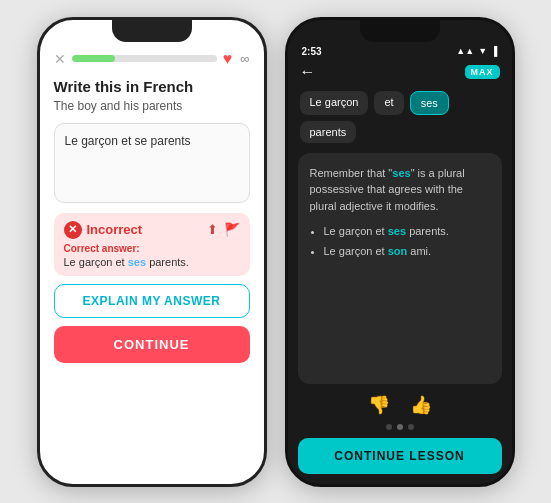  I want to click on chip-parents: parents, so click(328, 132).